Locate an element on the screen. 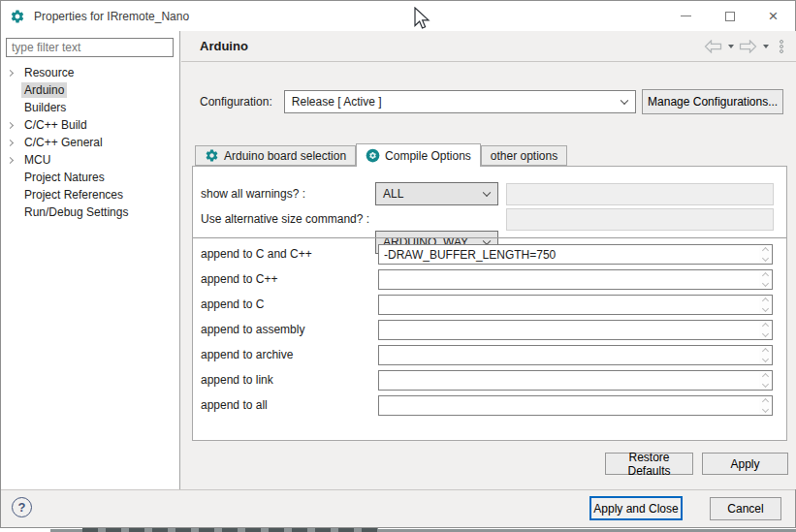 This screenshot has width=796, height=532. append-archive-label: append to archive is located at coordinates (246, 355).